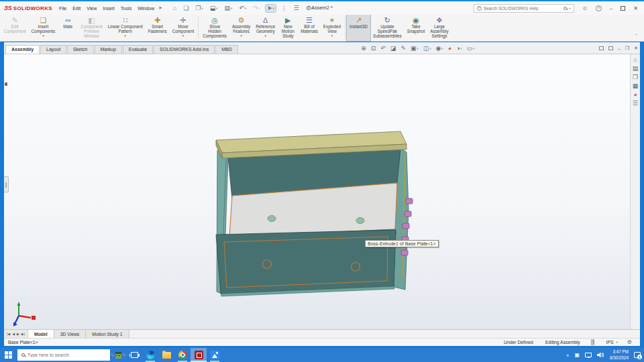  Describe the element at coordinates (54, 50) in the screenshot. I see `tab-layout: Layout` at that location.